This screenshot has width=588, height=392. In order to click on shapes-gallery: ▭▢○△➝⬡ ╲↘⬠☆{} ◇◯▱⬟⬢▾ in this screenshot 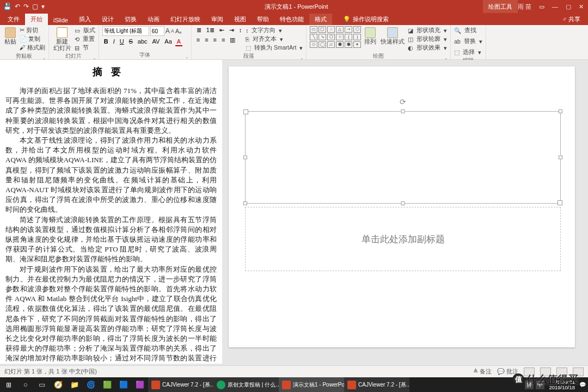, I will do `click(335, 37)`.